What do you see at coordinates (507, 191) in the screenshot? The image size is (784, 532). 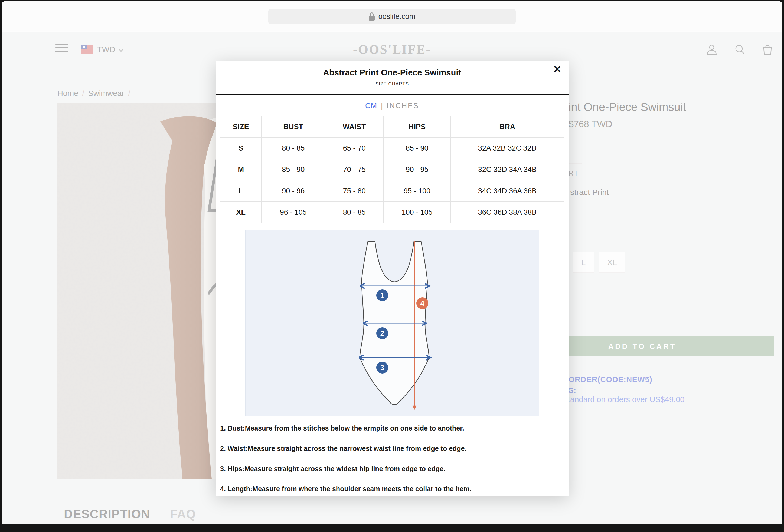 I see `cell-bra: 34C 34D 36A 36B` at bounding box center [507, 191].